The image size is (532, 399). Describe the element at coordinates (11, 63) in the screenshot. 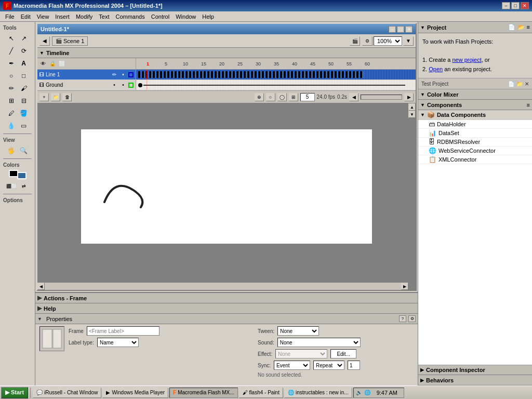

I see `pen-tool: ✒` at that location.